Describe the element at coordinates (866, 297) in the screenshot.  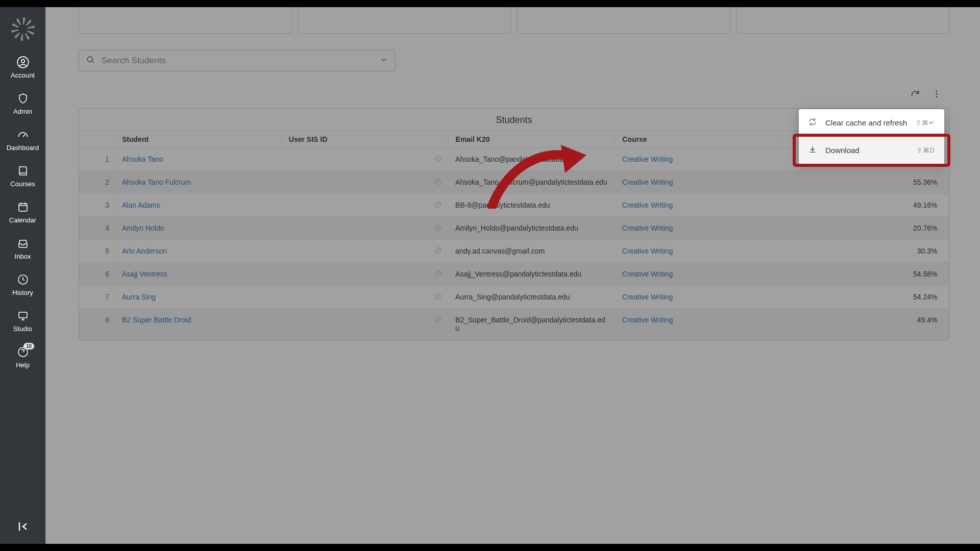
I see `cell-score: 54.24%` at that location.